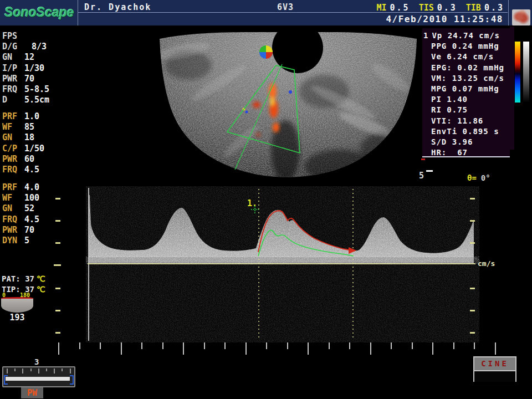 The width and height of the screenshot is (532, 399). What do you see at coordinates (252, 203) in the screenshot?
I see `beat-marker-label: 1.` at bounding box center [252, 203].